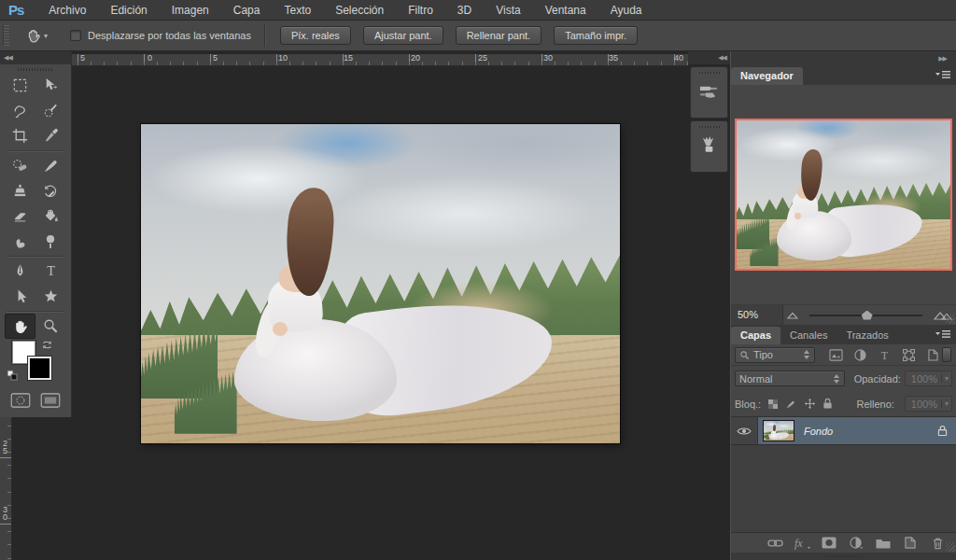  What do you see at coordinates (884, 355) in the screenshot?
I see `filter-type-layers-icon: T` at bounding box center [884, 355].